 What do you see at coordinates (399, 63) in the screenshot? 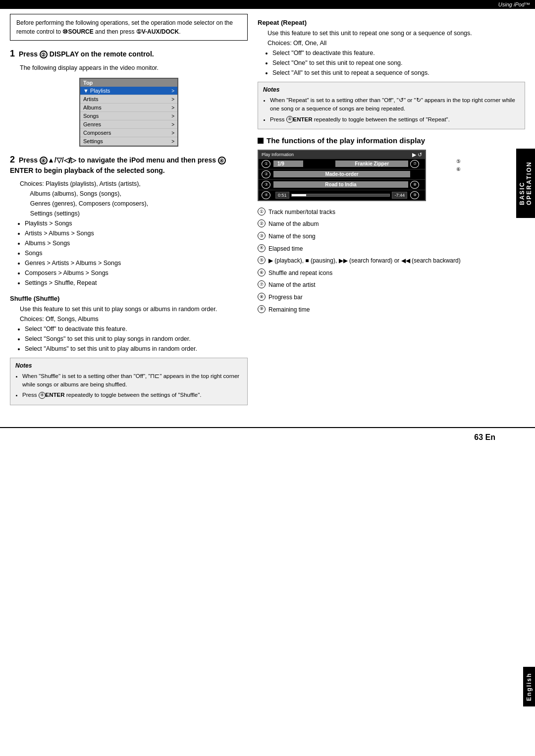
I see `repeat-bullet: Select "One" to set this unit to repeat …` at bounding box center [399, 63].